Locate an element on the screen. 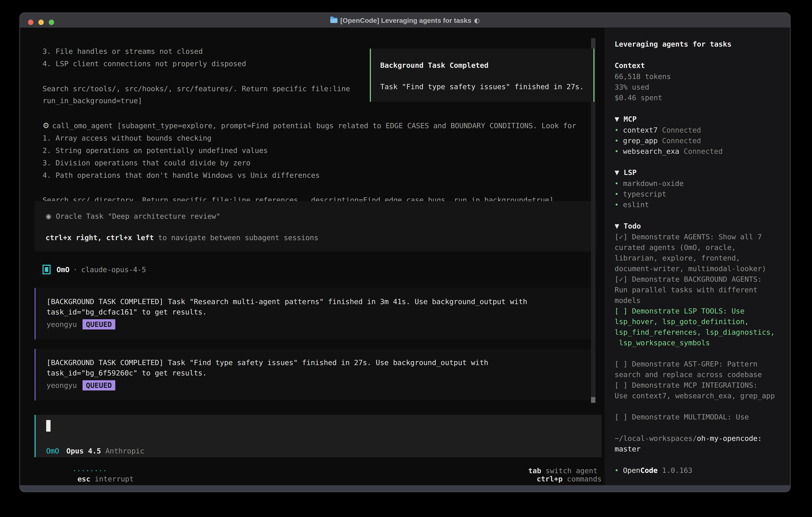 This screenshot has width=812, height=517. window-title-text: [OpenCode] Leveraging agents for tasks is located at coordinates (406, 20).